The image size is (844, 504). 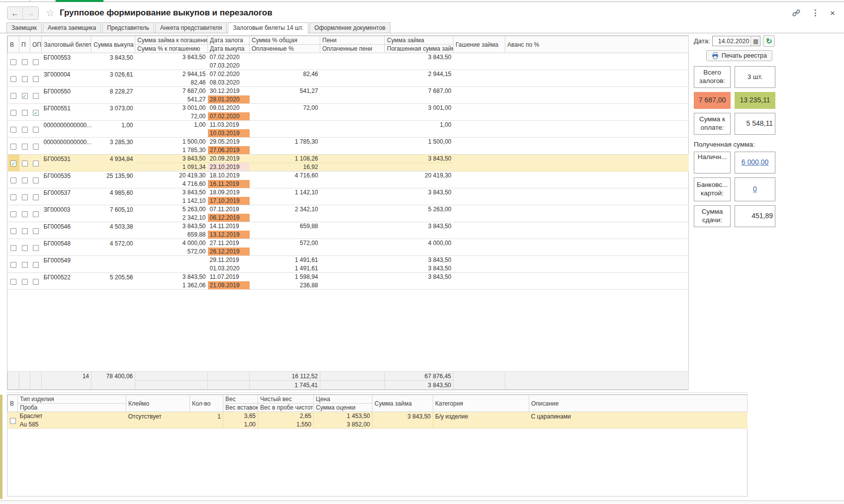 What do you see at coordinates (229, 193) in the screenshot?
I see `pledge-date: 18.09.2019` at bounding box center [229, 193].